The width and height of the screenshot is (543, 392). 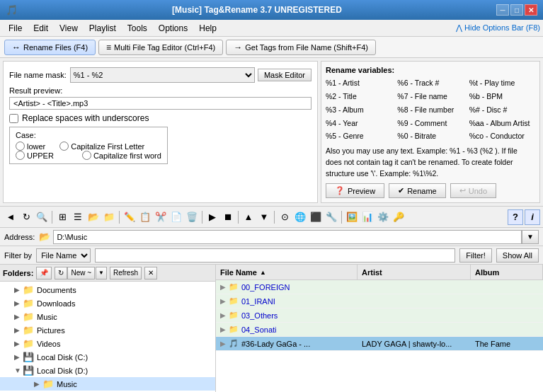 I want to click on tree-item-local-c: ▶ 💾 Local Disk (C:), so click(x=113, y=357).